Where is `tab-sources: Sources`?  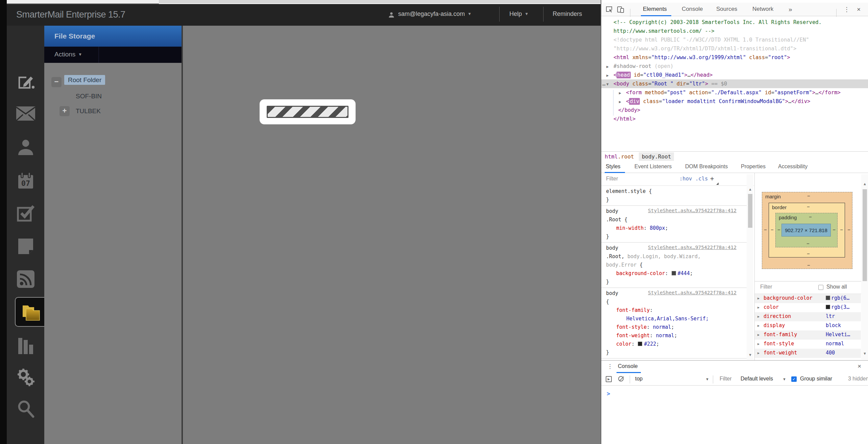 tab-sources: Sources is located at coordinates (727, 9).